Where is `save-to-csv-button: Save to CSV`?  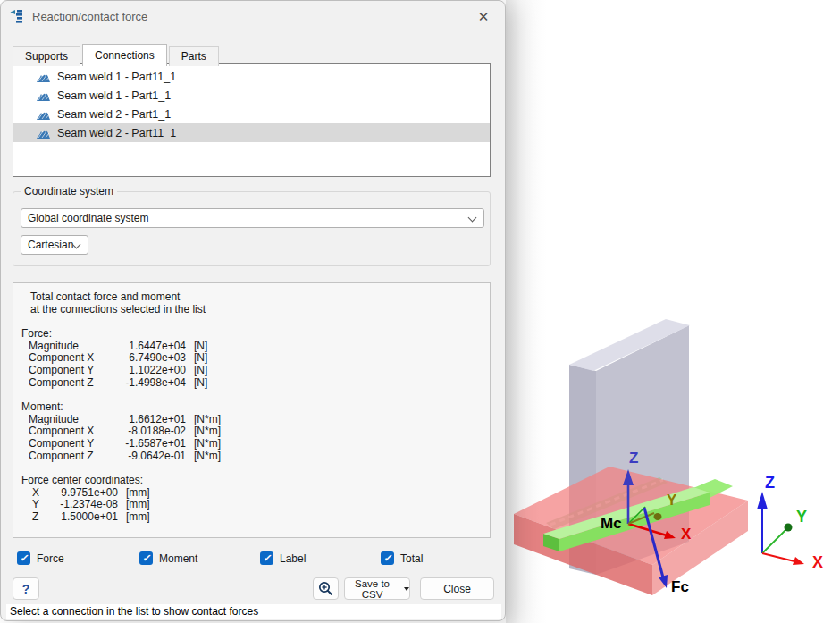
save-to-csv-button: Save to CSV is located at coordinates (377, 588).